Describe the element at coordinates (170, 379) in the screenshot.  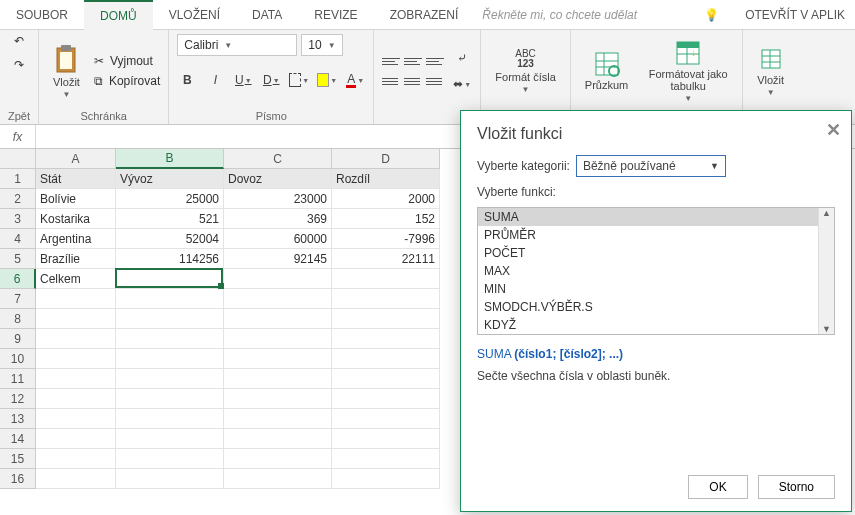
I see `cell-B11` at that location.